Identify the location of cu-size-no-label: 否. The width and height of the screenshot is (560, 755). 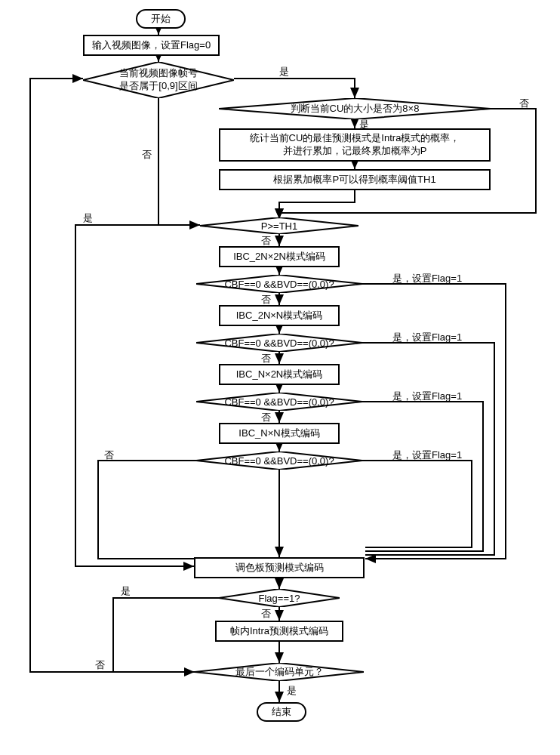
(524, 103).